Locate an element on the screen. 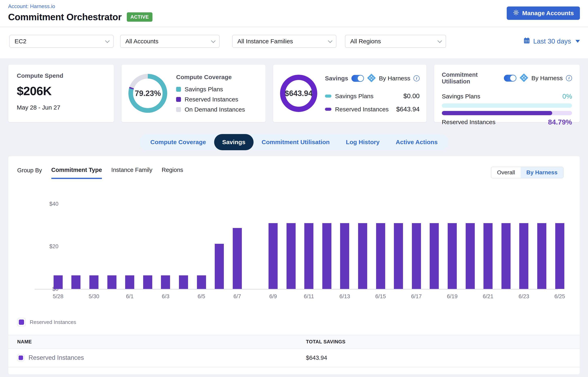 Image resolution: width=588 pixels, height=377 pixels. bar-5/28 is located at coordinates (58, 282).